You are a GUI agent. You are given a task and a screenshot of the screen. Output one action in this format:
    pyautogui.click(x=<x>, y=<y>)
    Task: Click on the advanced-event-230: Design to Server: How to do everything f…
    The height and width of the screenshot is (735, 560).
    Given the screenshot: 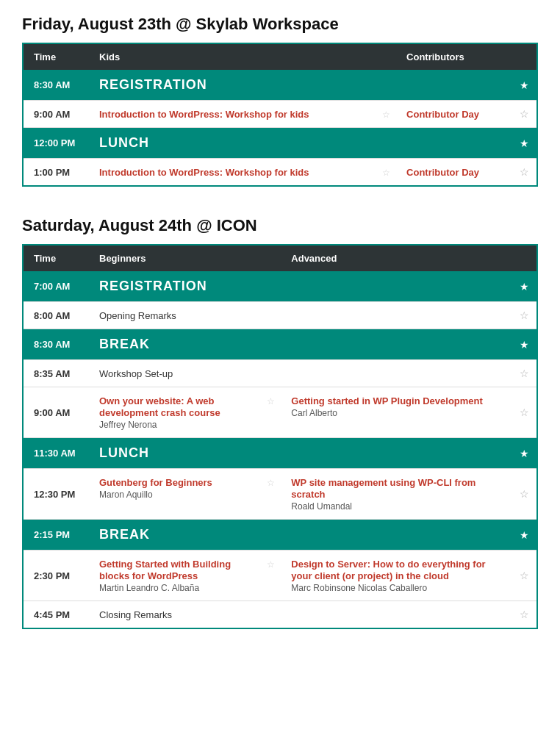 What is the action you would take?
    pyautogui.click(x=397, y=576)
    